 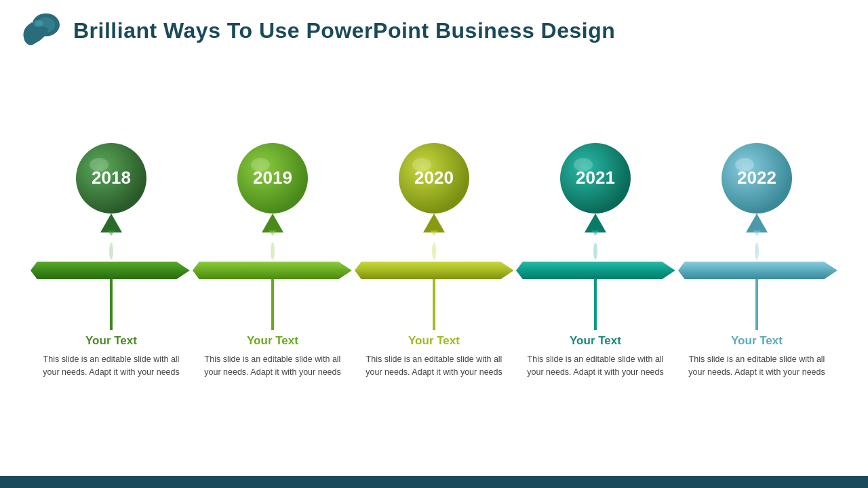 I want to click on svg-text: 2019, so click(x=273, y=178).